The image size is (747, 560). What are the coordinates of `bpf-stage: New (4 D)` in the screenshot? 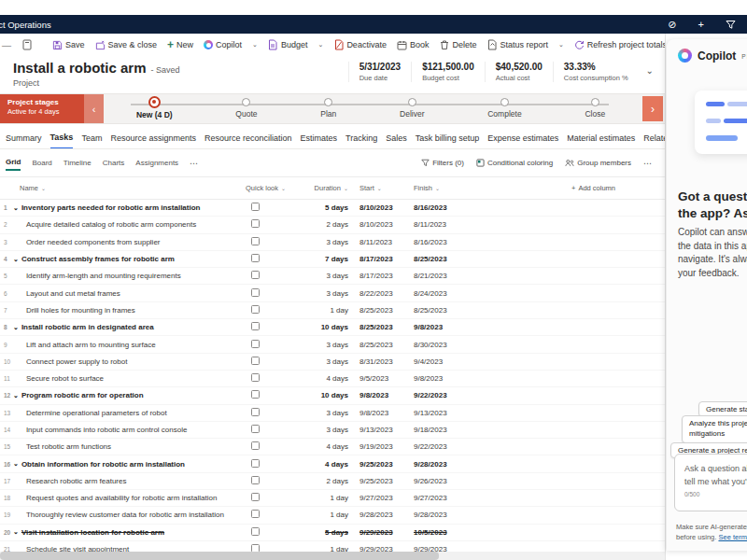 It's located at (155, 108).